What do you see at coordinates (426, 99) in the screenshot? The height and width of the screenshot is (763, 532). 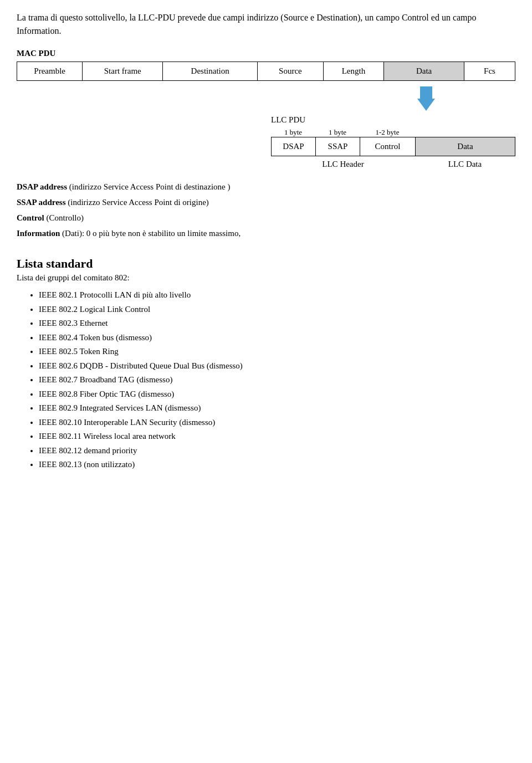 I see `down-arrow` at bounding box center [426, 99].